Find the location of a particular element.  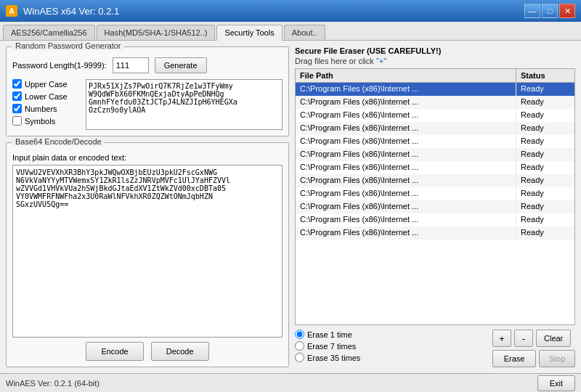

pw-length-input is located at coordinates (131, 65).